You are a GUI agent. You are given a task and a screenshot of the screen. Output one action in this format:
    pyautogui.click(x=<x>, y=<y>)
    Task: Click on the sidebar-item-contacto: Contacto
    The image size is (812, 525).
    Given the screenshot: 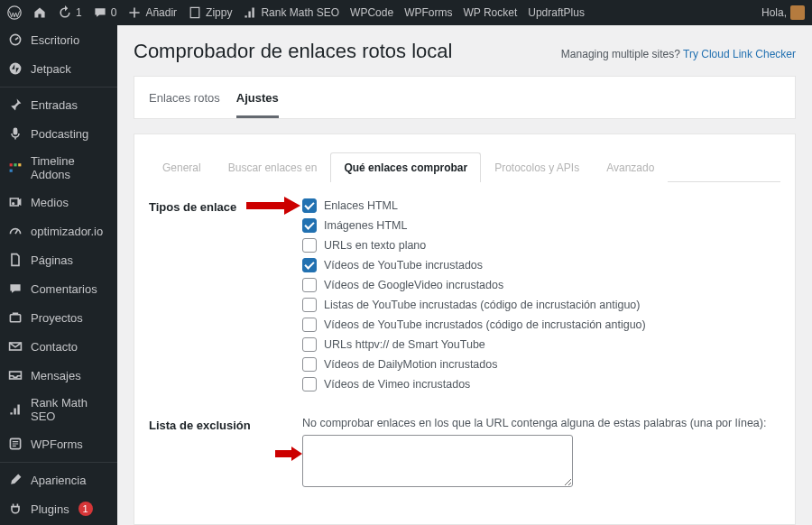 What is the action you would take?
    pyautogui.click(x=59, y=346)
    